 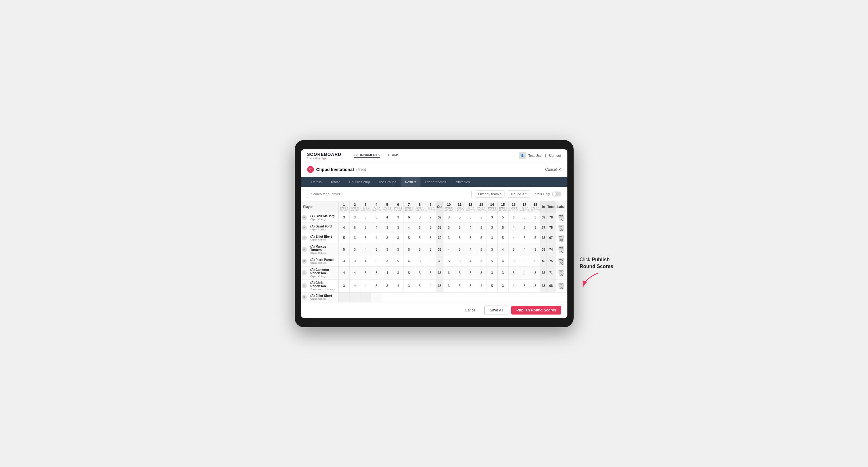 What do you see at coordinates (376, 273) in the screenshot?
I see `hole-4-score: 3` at bounding box center [376, 273].